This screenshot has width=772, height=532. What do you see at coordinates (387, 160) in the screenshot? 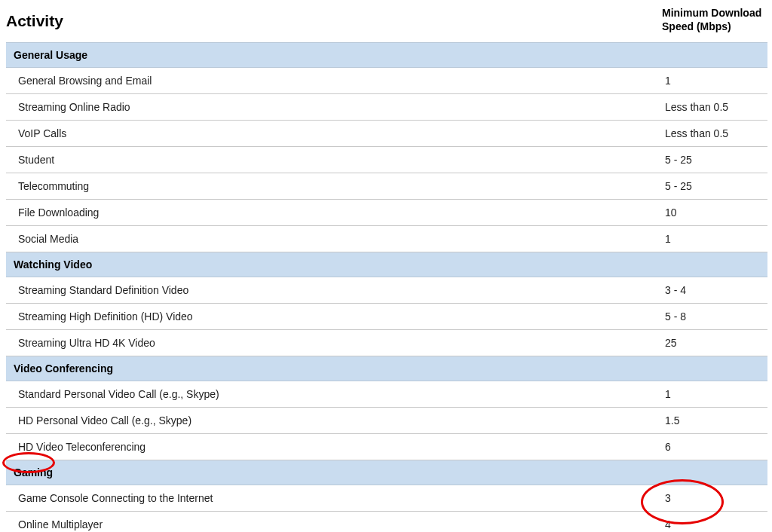
I see `table-row: Student5 - 25` at bounding box center [387, 160].